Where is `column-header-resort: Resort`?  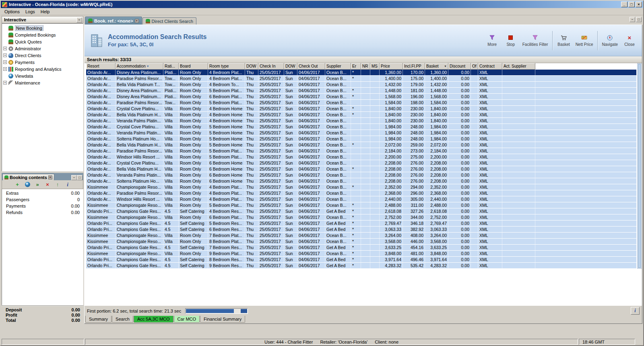 column-header-resort: Resort is located at coordinates (101, 66).